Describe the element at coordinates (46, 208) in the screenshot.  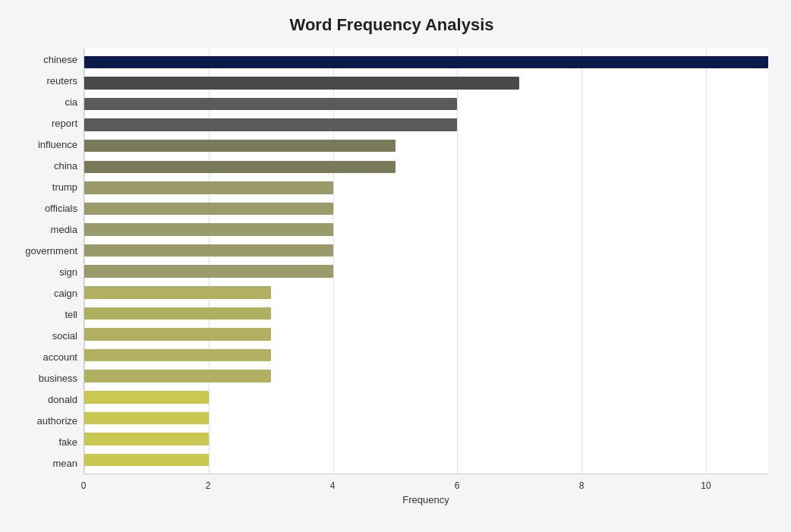
I see `y-label-officials: officials` at that location.